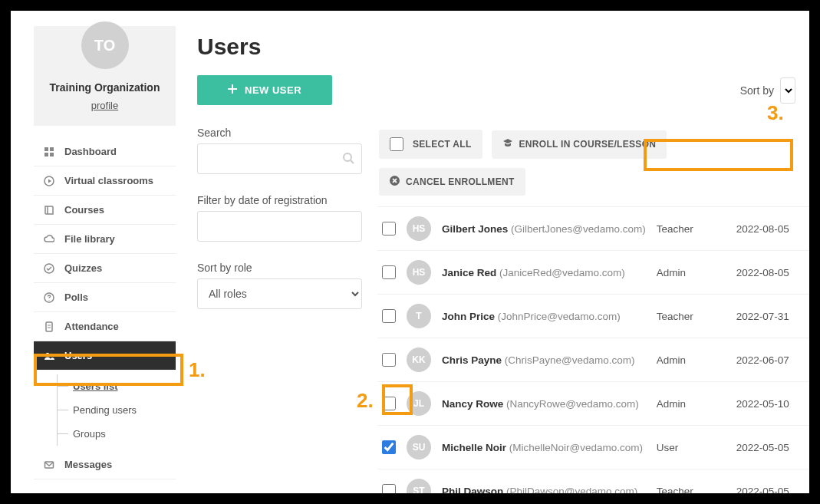 This screenshot has width=820, height=504. What do you see at coordinates (117, 434) in the screenshot?
I see `sidebar-subitem-groups: Groups` at bounding box center [117, 434].